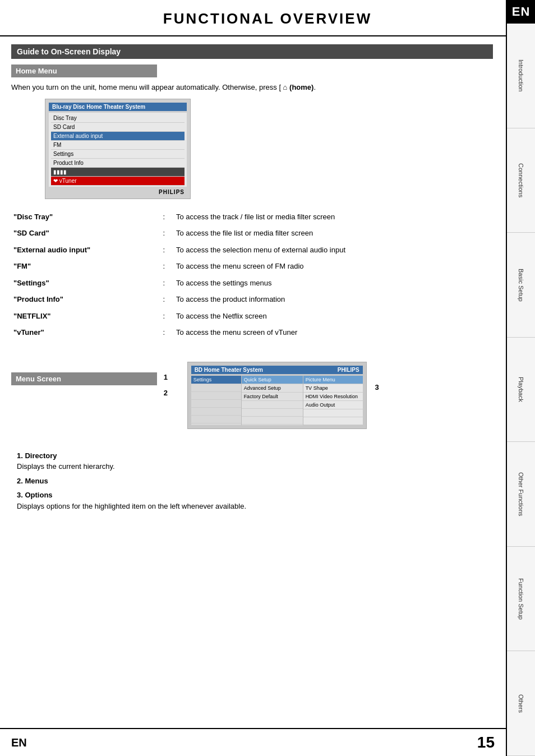 The width and height of the screenshot is (535, 756). I want to click on intro-text-after: ., so click(315, 87).